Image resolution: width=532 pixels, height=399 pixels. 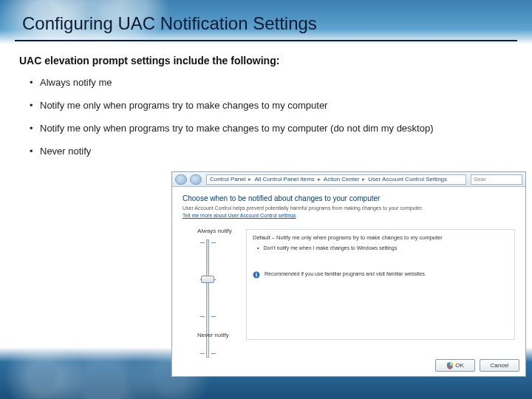 I want to click on breadcrumb-item: All Control Panel Items, so click(x=284, y=179).